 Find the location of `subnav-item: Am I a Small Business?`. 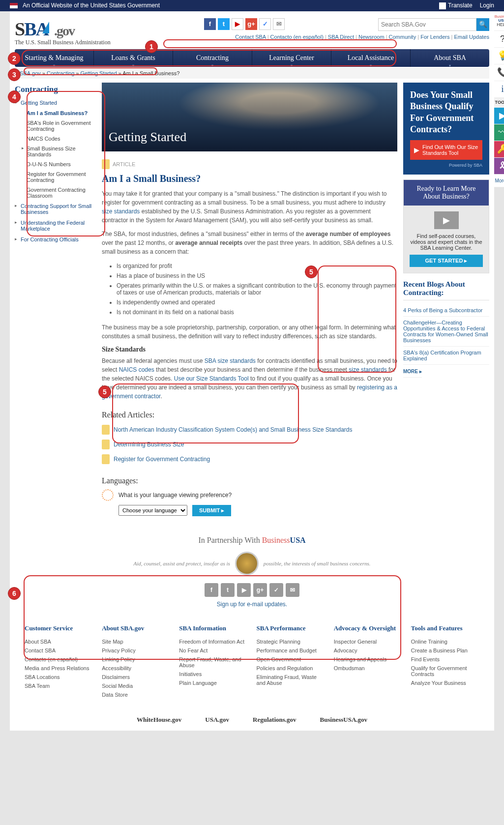

subnav-item: Am I a Small Business? is located at coordinates (61, 113).